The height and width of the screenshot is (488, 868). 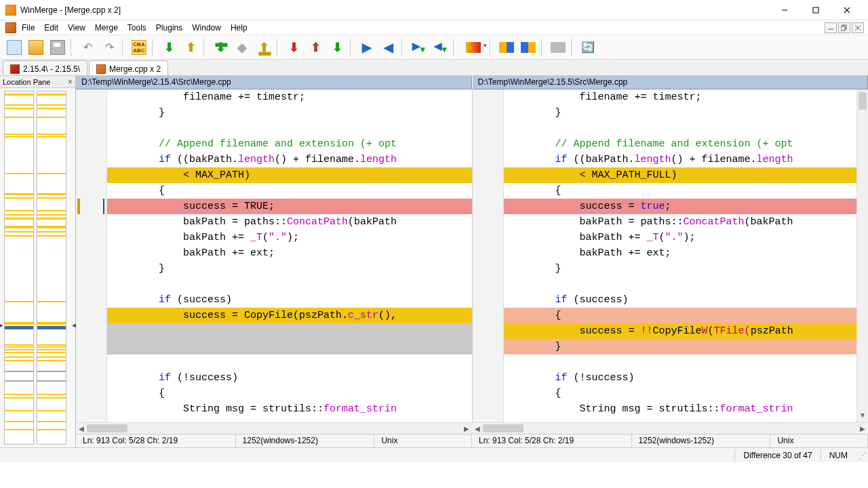 I want to click on minimize-button, so click(x=785, y=10).